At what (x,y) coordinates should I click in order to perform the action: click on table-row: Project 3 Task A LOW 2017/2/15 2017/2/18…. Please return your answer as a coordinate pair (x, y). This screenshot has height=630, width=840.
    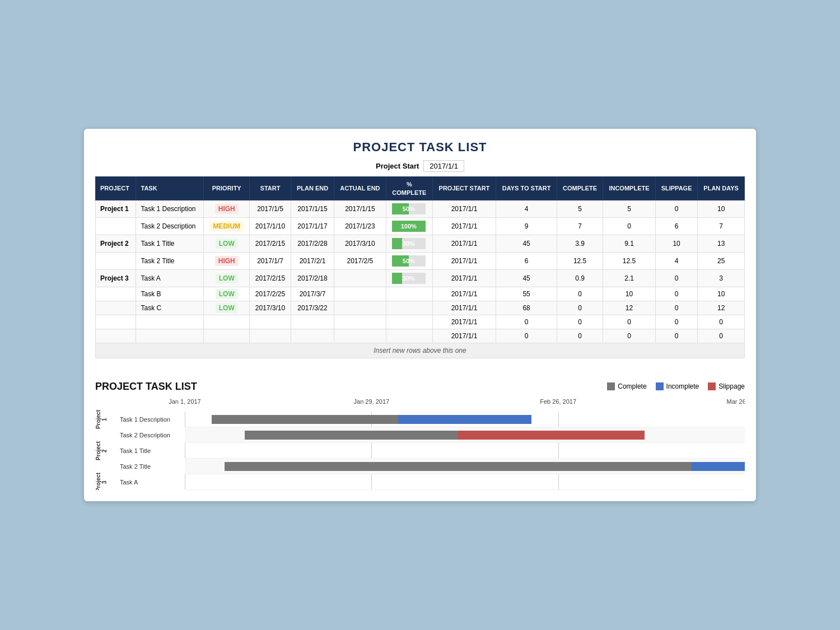
    Looking at the image, I should click on (420, 278).